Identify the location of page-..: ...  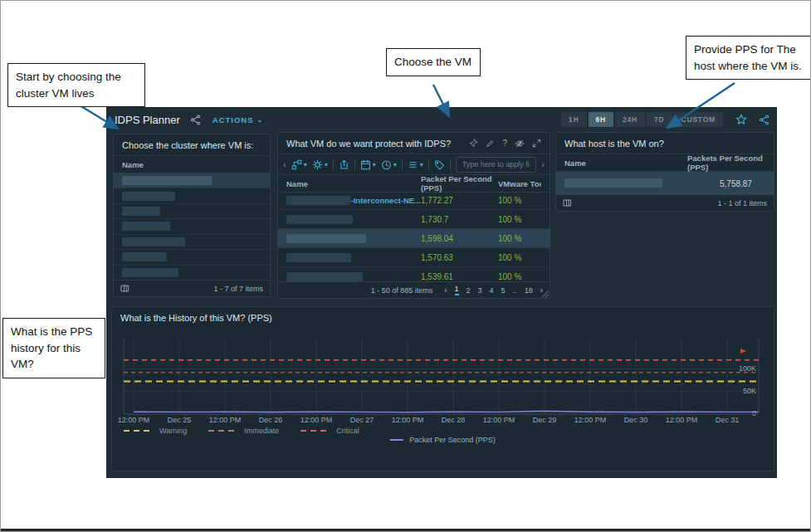
(515, 290).